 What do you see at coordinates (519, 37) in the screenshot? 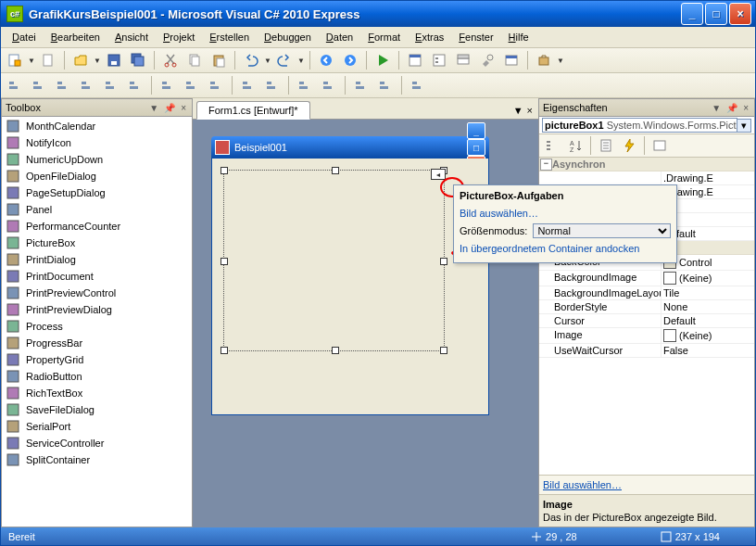
I see `menu-hilfe: Hilfe` at bounding box center [519, 37].